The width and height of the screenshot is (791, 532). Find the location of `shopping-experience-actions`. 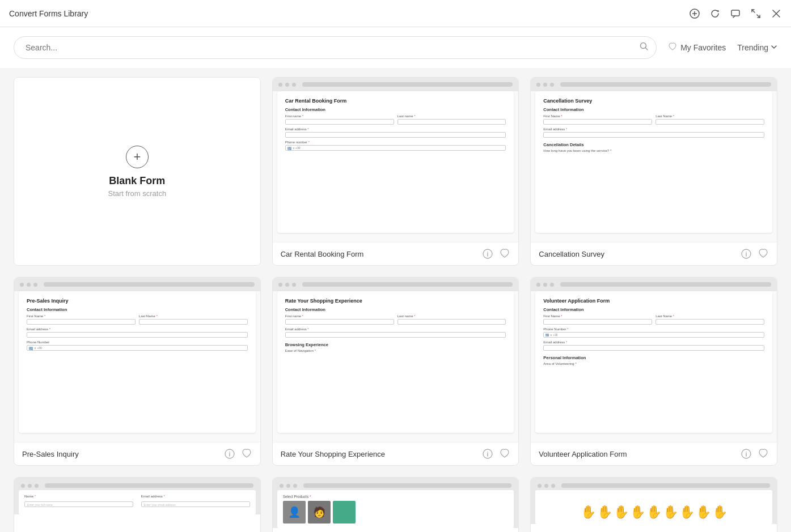

shopping-experience-actions is located at coordinates (496, 454).